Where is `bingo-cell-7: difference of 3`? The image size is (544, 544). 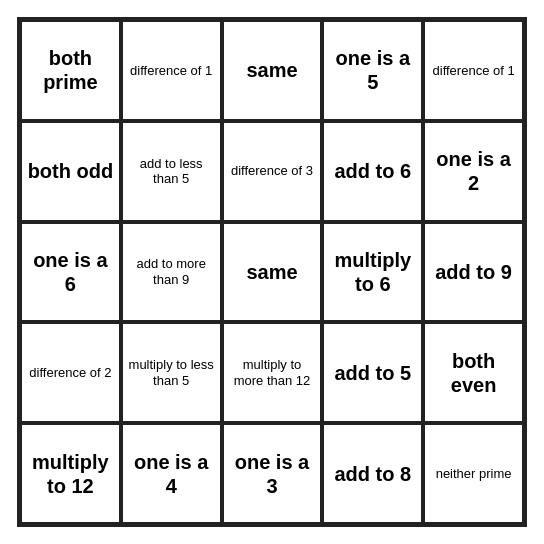 bingo-cell-7: difference of 3 is located at coordinates (272, 172).